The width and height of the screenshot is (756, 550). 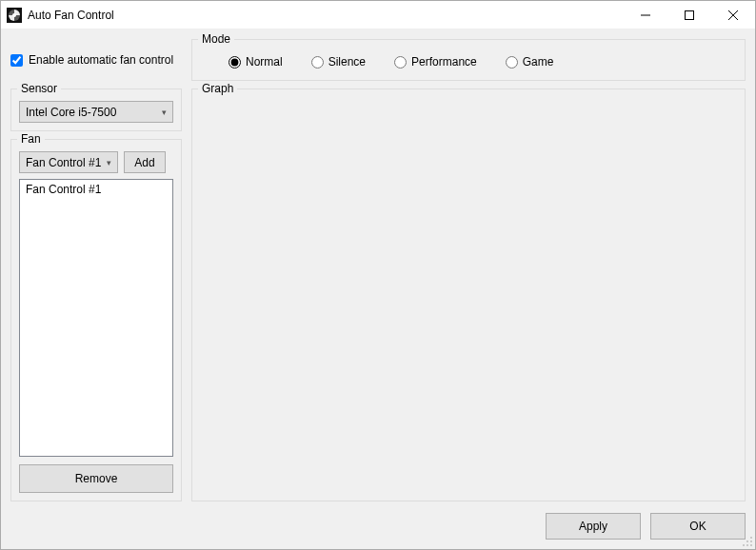 What do you see at coordinates (689, 15) in the screenshot?
I see `maximize-button` at bounding box center [689, 15].